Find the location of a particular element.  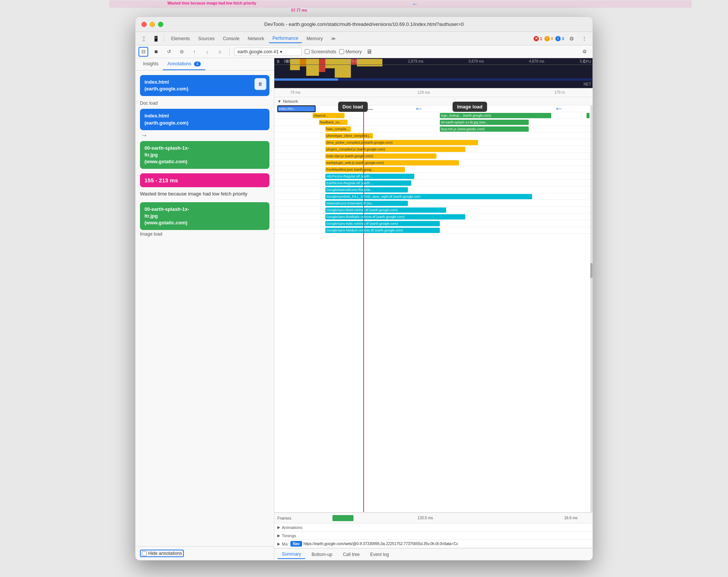

table-row: GoogleSans-BoldItalic.nohints.ttf (earth… is located at coordinates (433, 217).